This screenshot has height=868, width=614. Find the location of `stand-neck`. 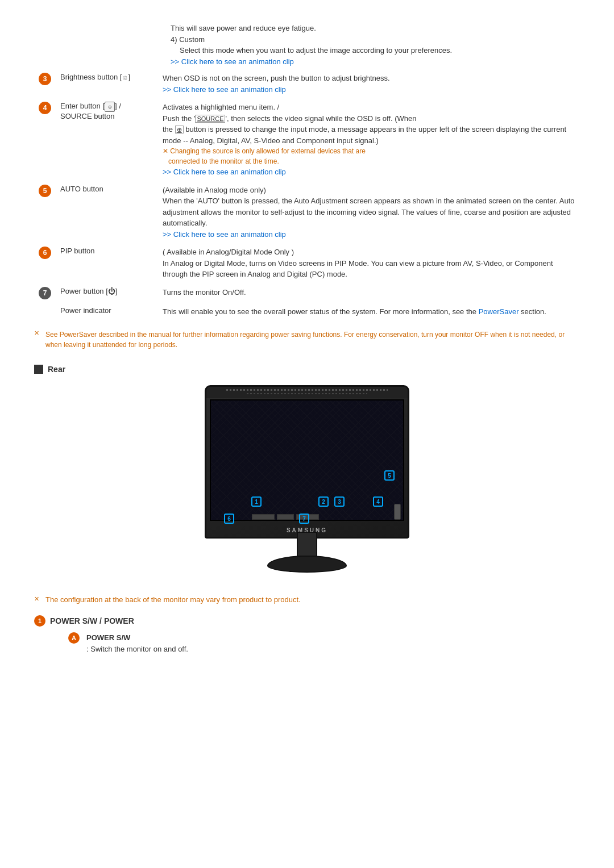

stand-neck is located at coordinates (307, 544).